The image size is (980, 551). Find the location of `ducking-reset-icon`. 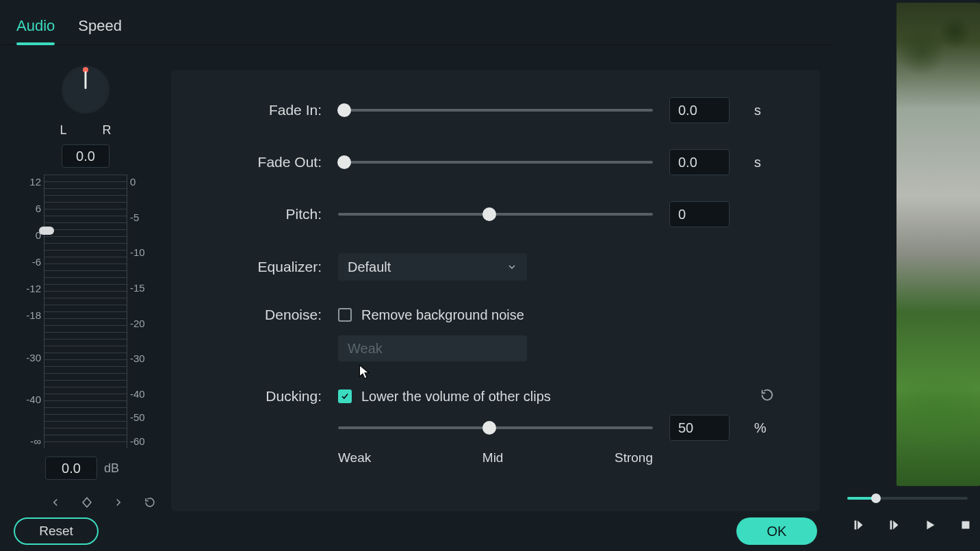

ducking-reset-icon is located at coordinates (767, 395).